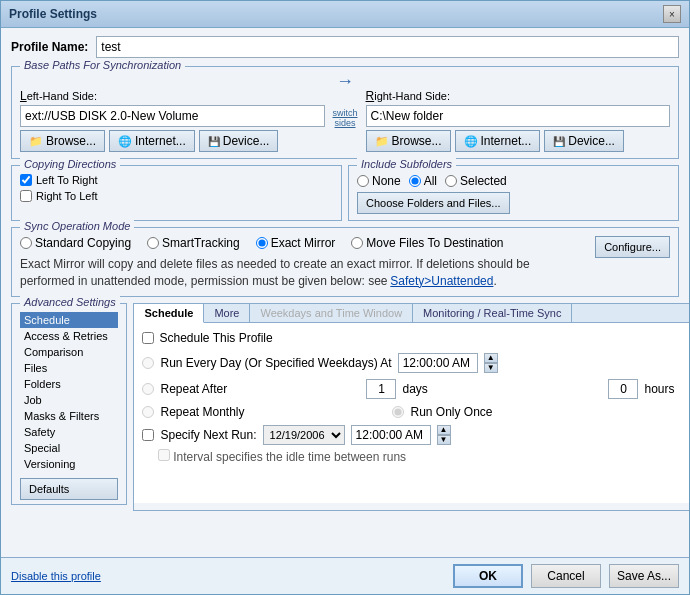  Describe the element at coordinates (518, 116) in the screenshot. I see `right-path-input` at that location.